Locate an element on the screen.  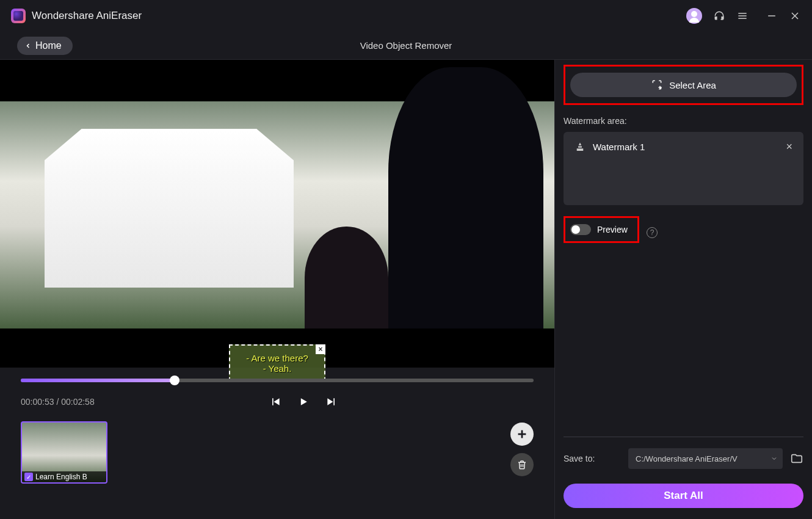
watermark-remove-icon: × is located at coordinates (789, 147).